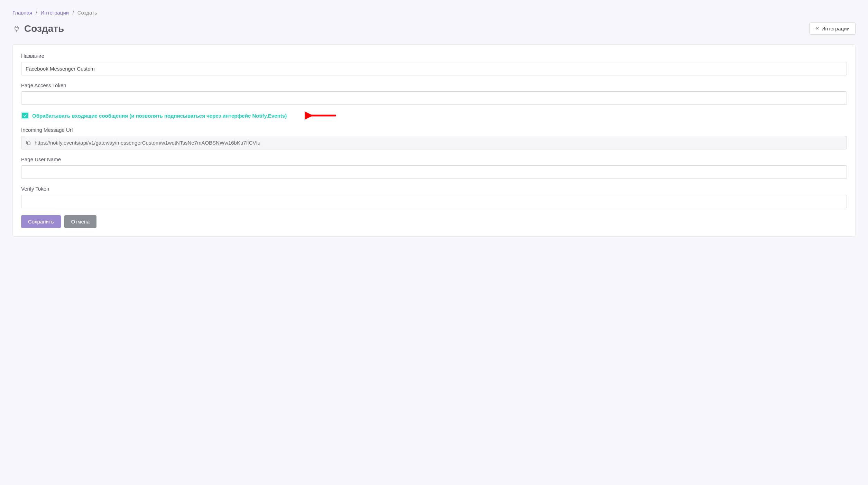 The image size is (868, 485). What do you see at coordinates (434, 68) in the screenshot?
I see `name-input` at bounding box center [434, 68].